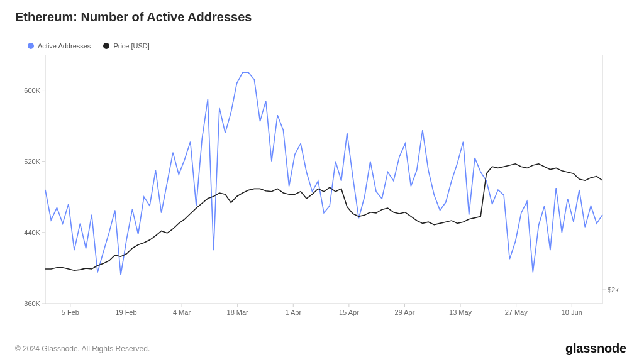 This screenshot has width=644, height=362. What do you see at coordinates (596, 348) in the screenshot?
I see `brand-logo: glassnode` at bounding box center [596, 348].